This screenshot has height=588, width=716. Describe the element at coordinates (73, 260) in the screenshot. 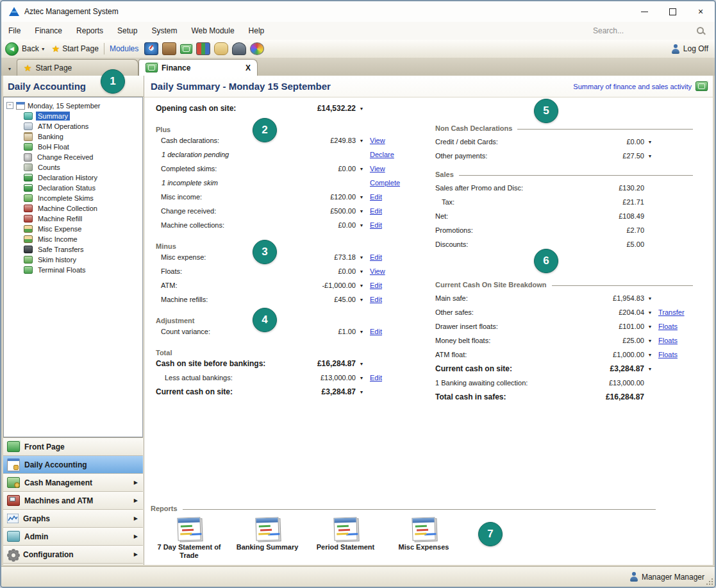

I see `tree-item-skim-history: Skim history` at that location.